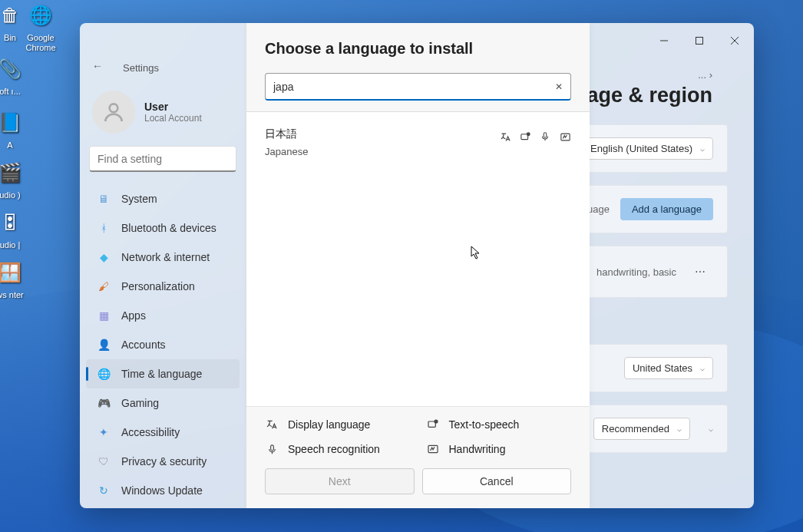  I want to click on avatar-icon, so click(114, 112).